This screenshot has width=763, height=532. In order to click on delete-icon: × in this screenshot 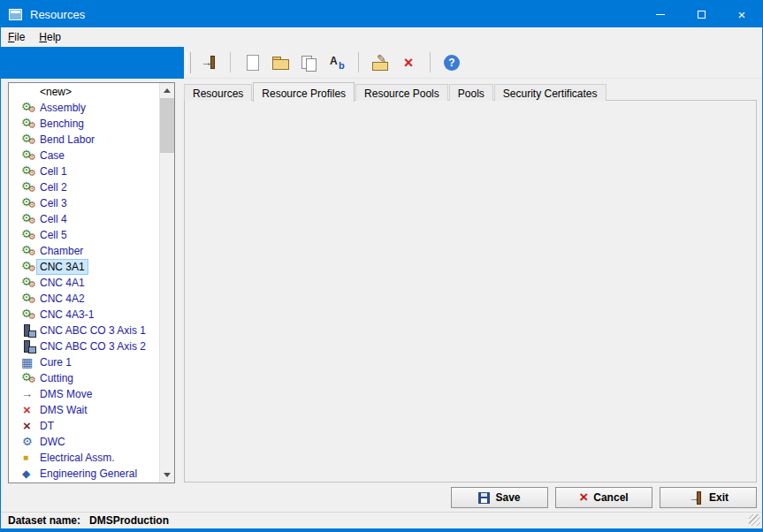, I will do `click(408, 63)`.